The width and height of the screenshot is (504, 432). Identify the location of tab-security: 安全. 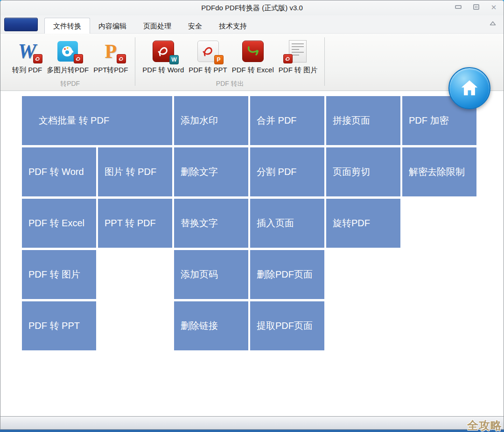
(195, 26).